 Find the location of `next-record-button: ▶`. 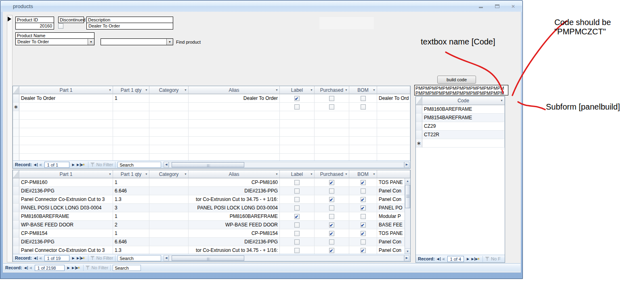

next-record-button: ▶ is located at coordinates (468, 259).